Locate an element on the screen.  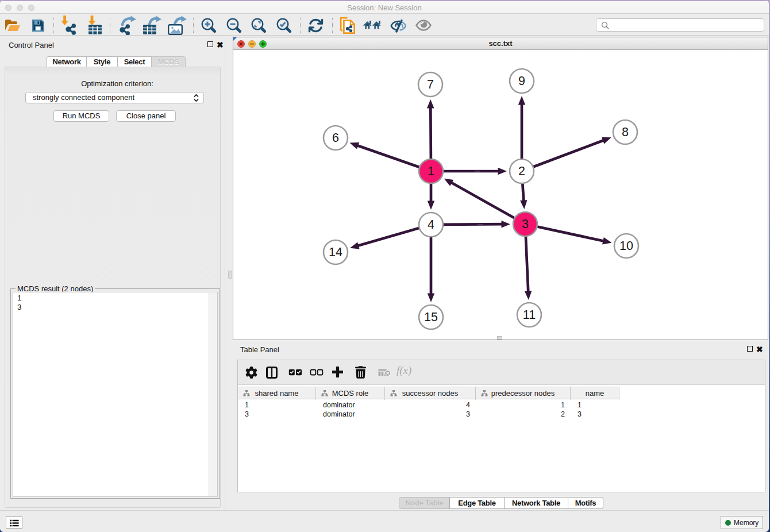
svg-text: 2 is located at coordinates (522, 171).